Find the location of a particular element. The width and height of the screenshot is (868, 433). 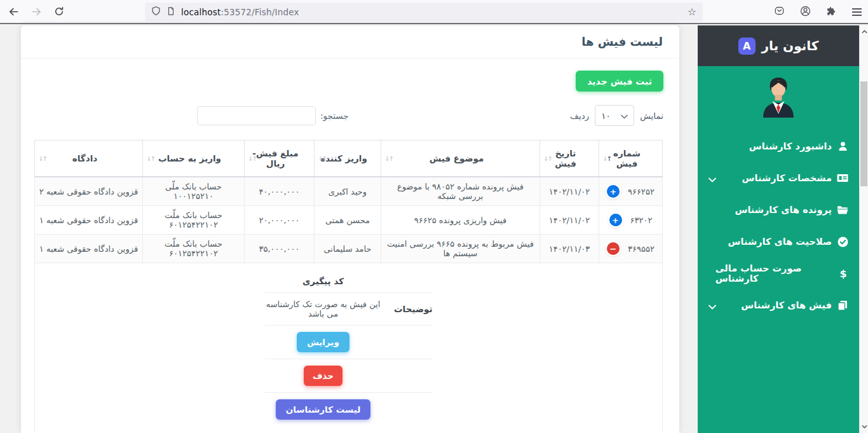

scrollbar is located at coordinates (864, 229).